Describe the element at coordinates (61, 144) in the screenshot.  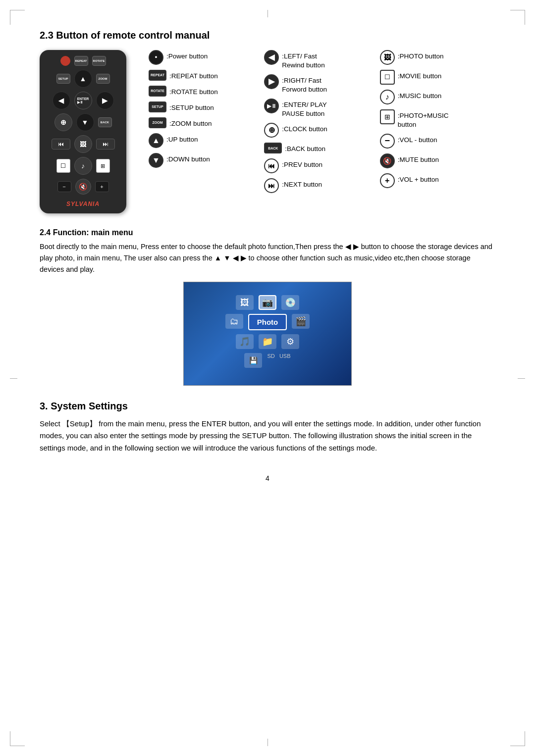
I see `prev-btn-remote: ⏮` at that location.